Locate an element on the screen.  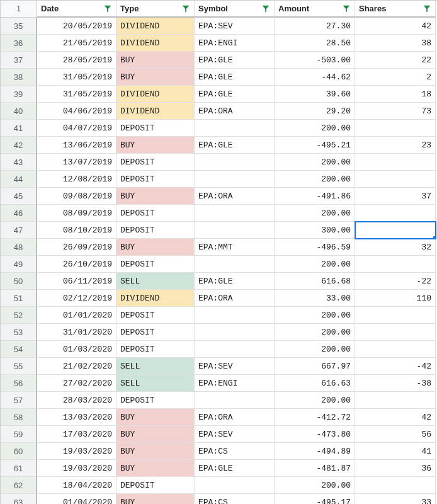
column-header-date: Date is located at coordinates (77, 9).